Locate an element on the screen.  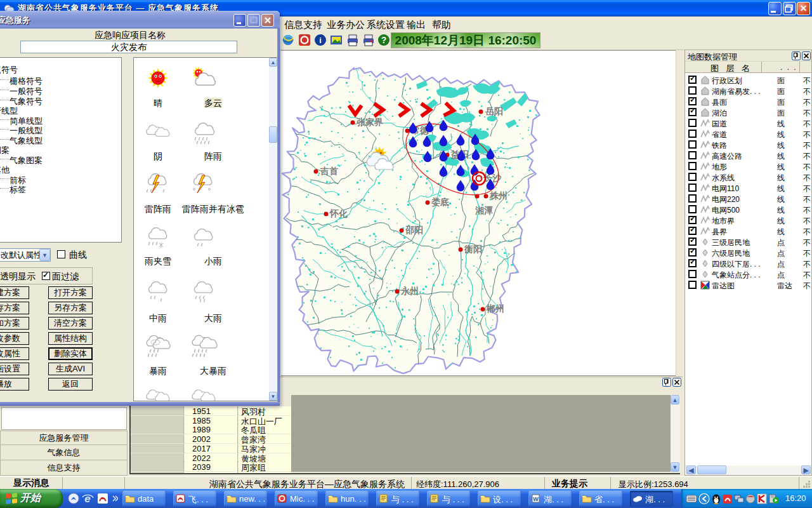
svg-text: 郴州 is located at coordinates (495, 309).